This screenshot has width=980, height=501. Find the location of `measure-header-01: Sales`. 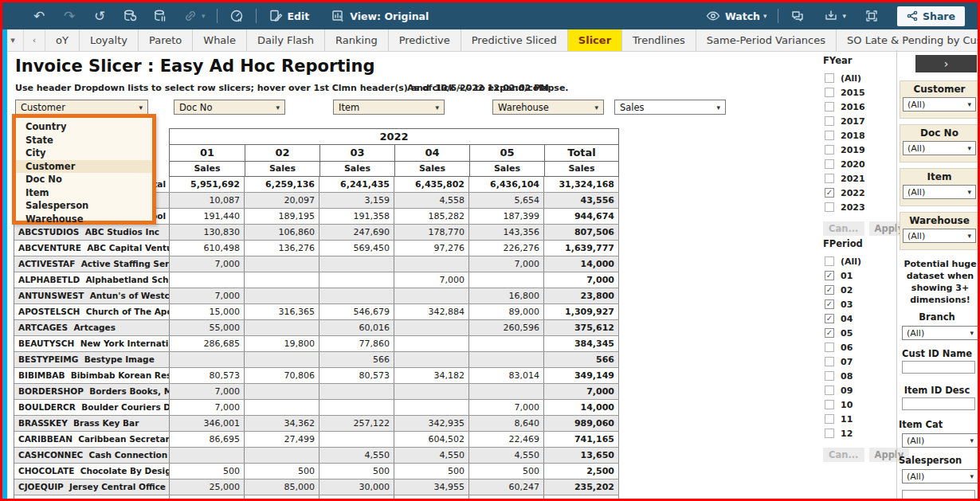

measure-header-01: Sales is located at coordinates (207, 169).